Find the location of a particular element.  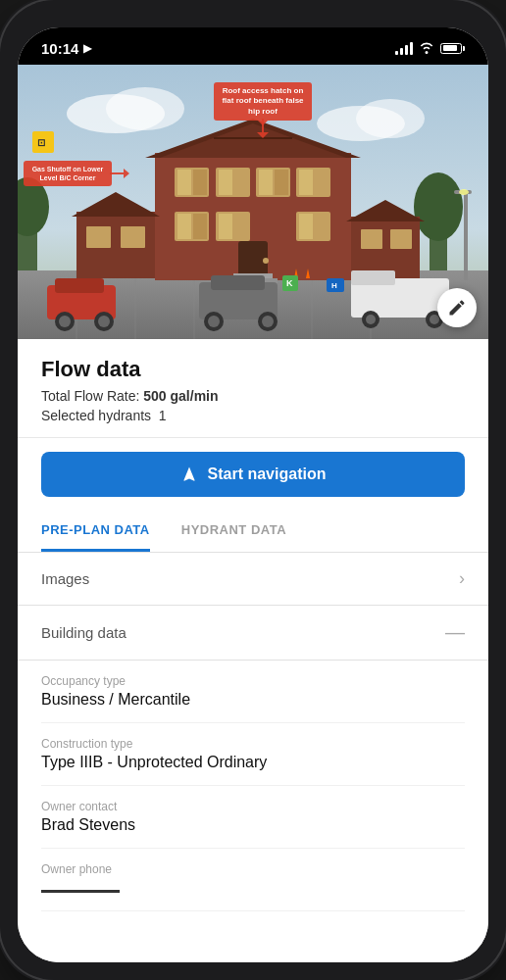

construction-type-value: Type IIIB - Unprotected Ordinary is located at coordinates (253, 762).